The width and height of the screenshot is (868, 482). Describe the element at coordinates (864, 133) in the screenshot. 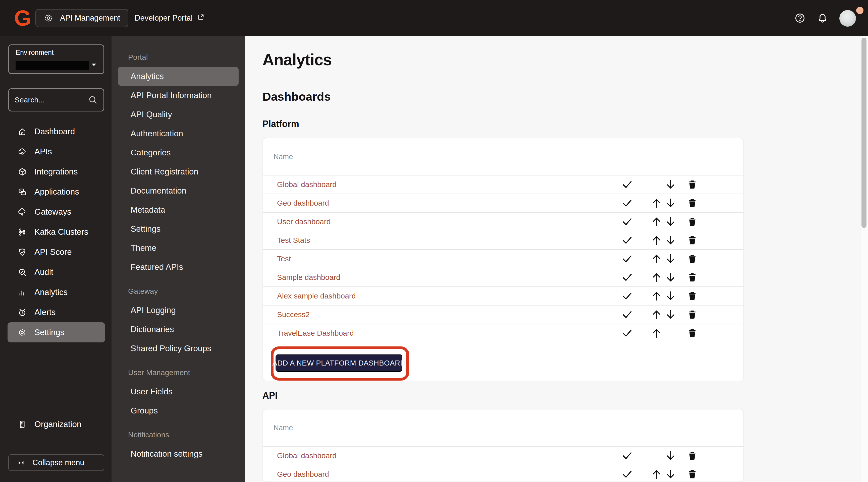

I see `scrollbar-thumb` at that location.